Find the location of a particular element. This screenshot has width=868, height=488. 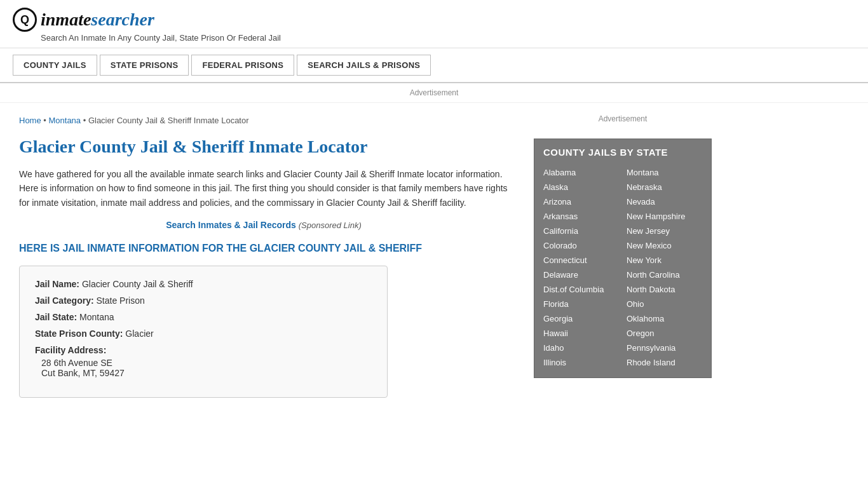

nav-bar: COUNTY JAILS STATE PRISONS FEDERAL PRISO… is located at coordinates (434, 66).